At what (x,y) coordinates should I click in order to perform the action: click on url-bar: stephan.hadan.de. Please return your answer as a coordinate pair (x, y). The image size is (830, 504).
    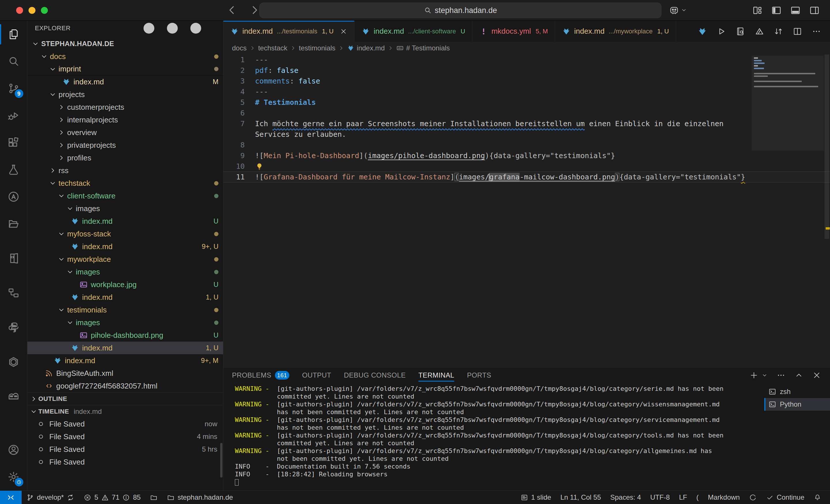
    Looking at the image, I should click on (460, 10).